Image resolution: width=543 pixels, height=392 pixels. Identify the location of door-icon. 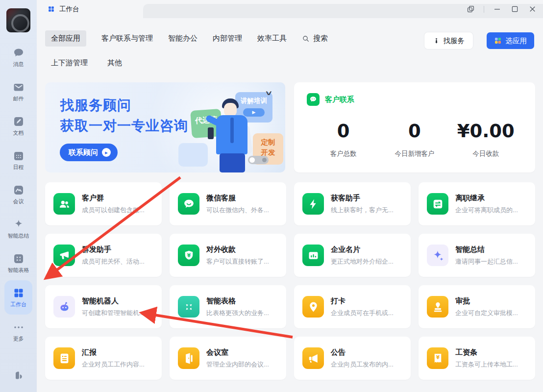
(189, 358).